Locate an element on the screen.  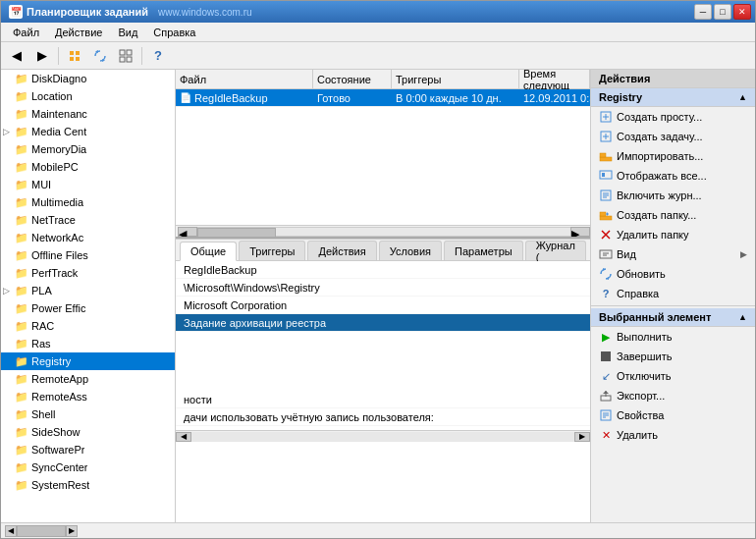
action-import: Импортировать... is located at coordinates (674, 156).